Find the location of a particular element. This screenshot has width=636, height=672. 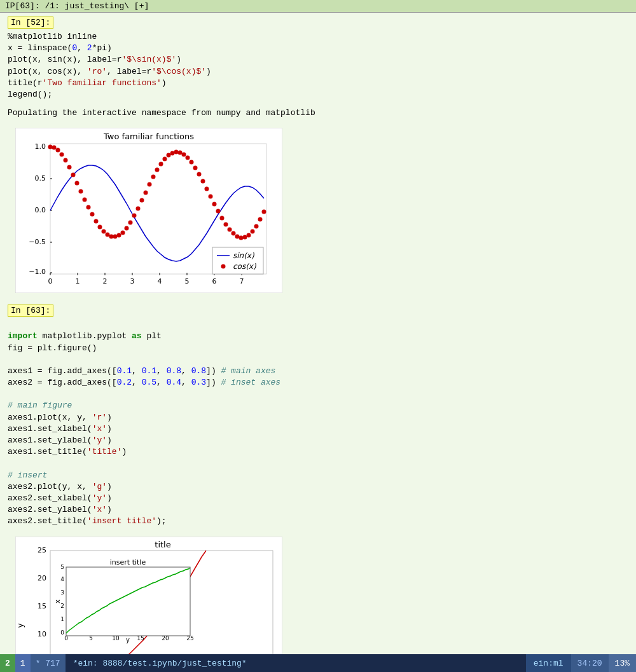

cell-63-label: In [63]: is located at coordinates (31, 310).